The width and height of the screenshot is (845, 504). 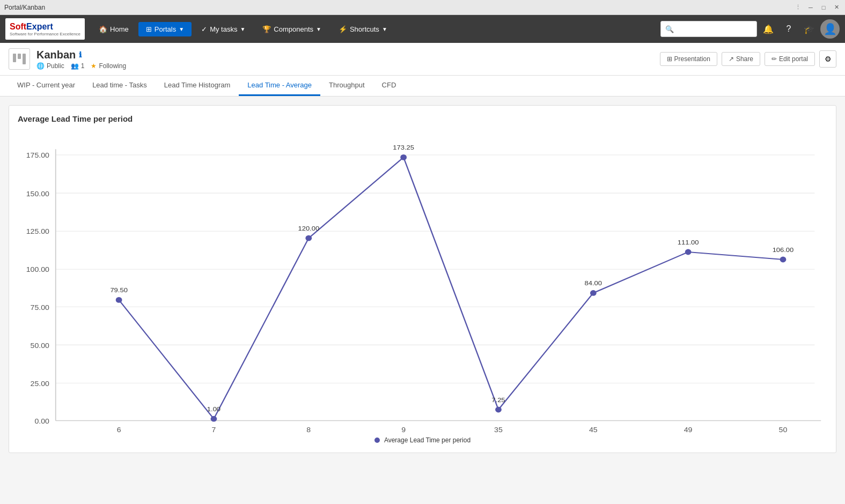 What do you see at coordinates (120, 86) in the screenshot?
I see `tab-leadtime-tasks: Lead time - Tasks` at bounding box center [120, 86].